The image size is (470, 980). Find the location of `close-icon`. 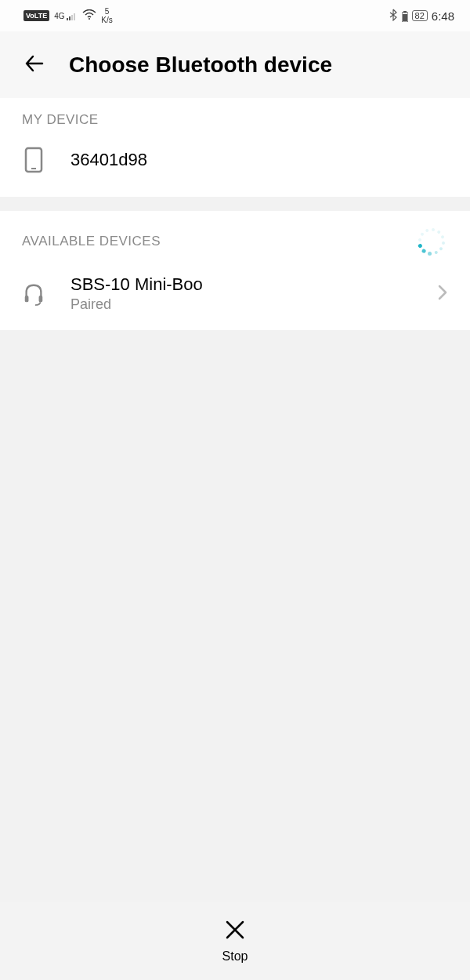

close-icon is located at coordinates (235, 931).